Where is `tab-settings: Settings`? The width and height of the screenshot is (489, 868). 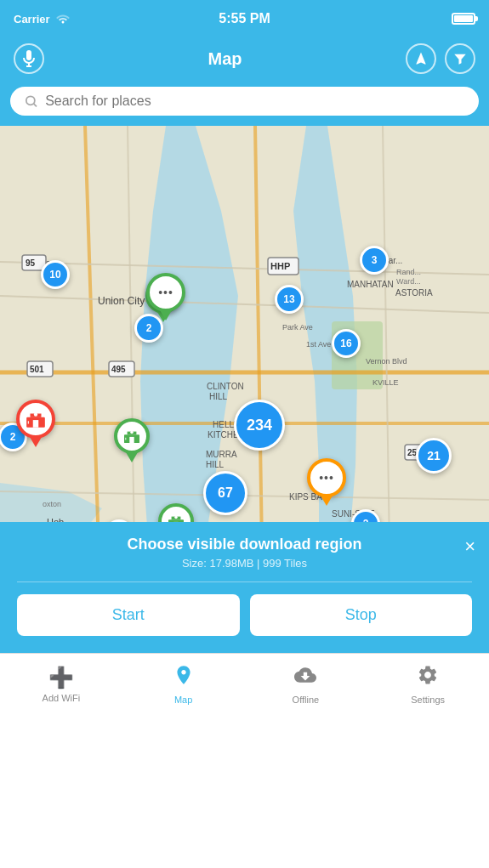 tab-settings: Settings is located at coordinates (428, 684).